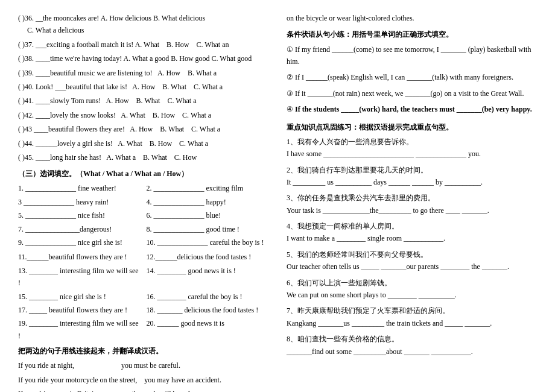 This screenshot has height=392, width=555. What do you see at coordinates (122, 144) in the screenshot?
I see `ex44-text: ______lovely a girl she is! A. What B. H…` at bounding box center [122, 144].